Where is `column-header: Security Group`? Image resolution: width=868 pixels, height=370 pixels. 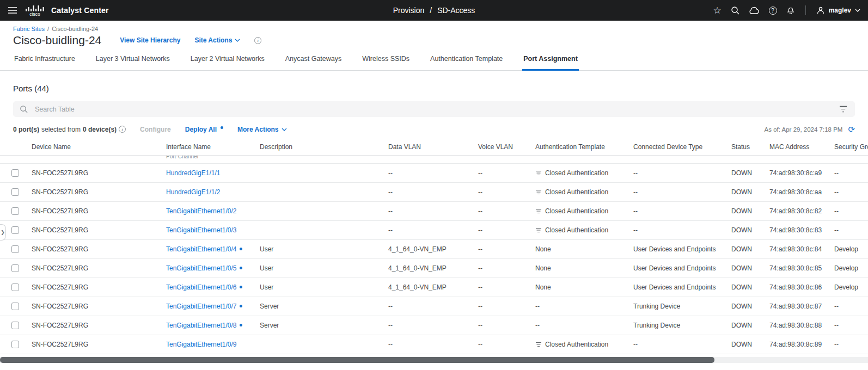
column-header: Security Group is located at coordinates (849, 147).